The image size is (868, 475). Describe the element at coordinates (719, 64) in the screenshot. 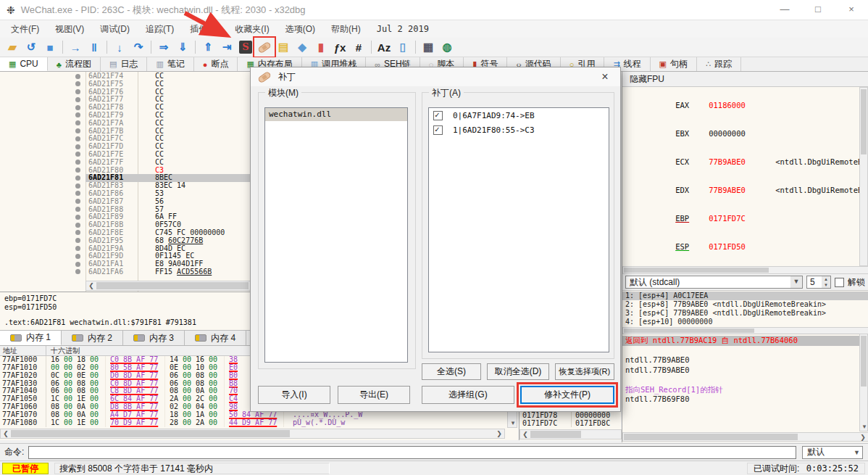

I see `view-tab: ∴ 跟踪` at that location.